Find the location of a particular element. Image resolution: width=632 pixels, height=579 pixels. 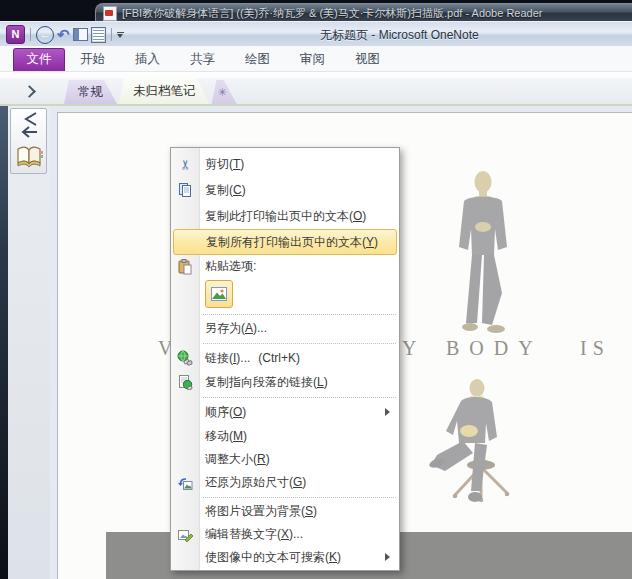

pdf-icon is located at coordinates (110, 14).